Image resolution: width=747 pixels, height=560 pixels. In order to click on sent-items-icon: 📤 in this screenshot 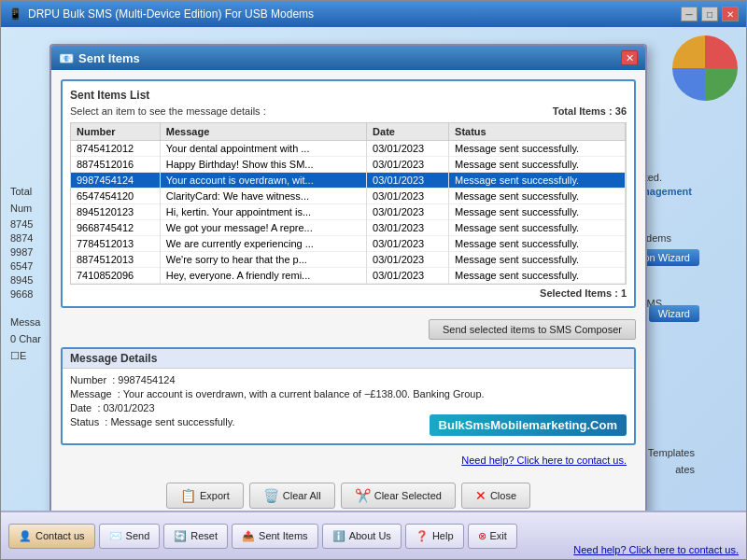, I will do `click(248, 536)`.